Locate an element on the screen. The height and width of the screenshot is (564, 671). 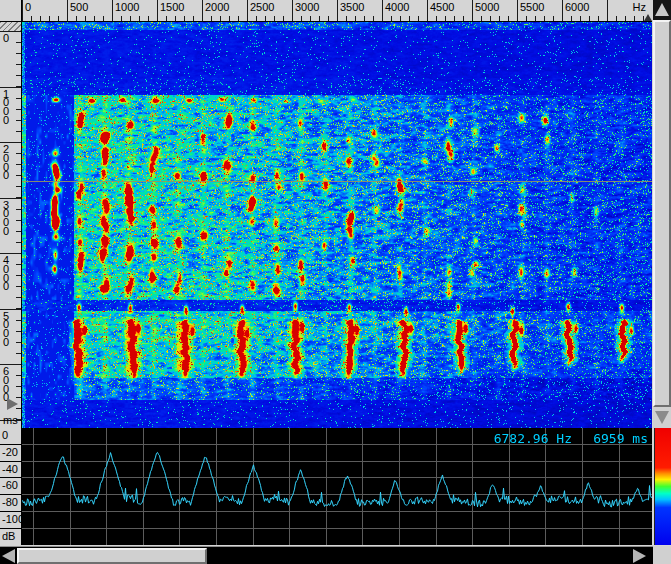
time-tick-label: 0 is located at coordinates (6, 38).